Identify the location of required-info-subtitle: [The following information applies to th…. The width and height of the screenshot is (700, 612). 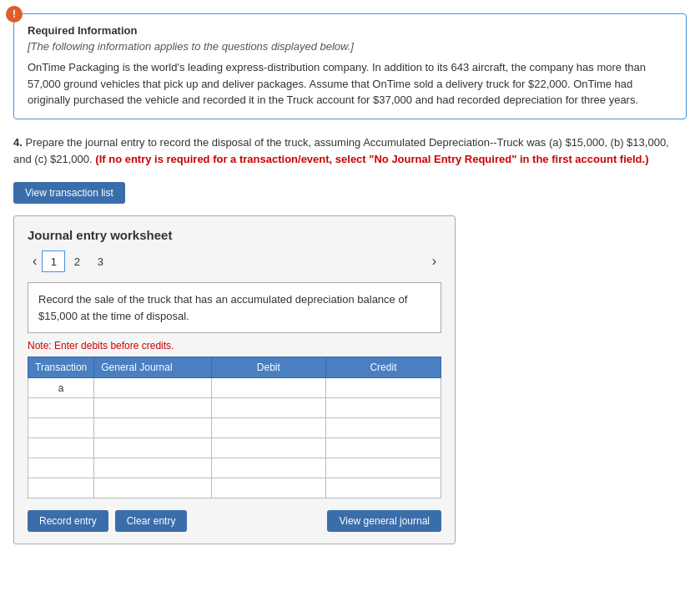
(350, 47).